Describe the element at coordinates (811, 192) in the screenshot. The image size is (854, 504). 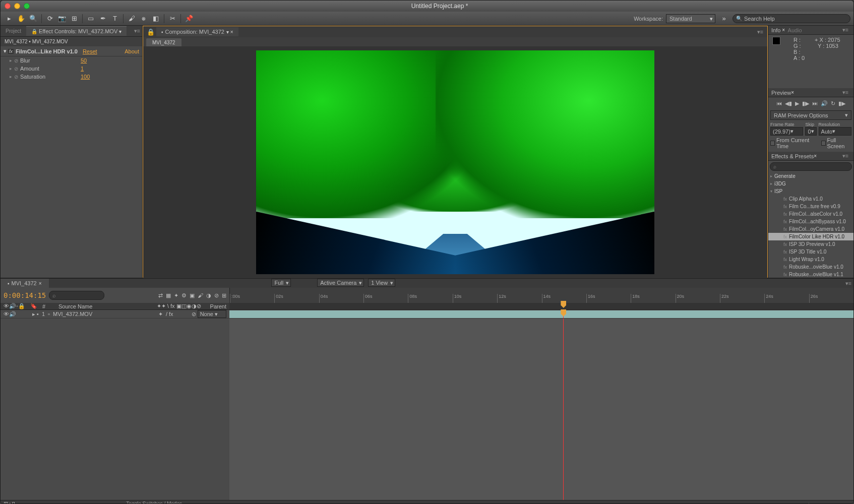
I see `ep-category: ▾ ISP` at that location.